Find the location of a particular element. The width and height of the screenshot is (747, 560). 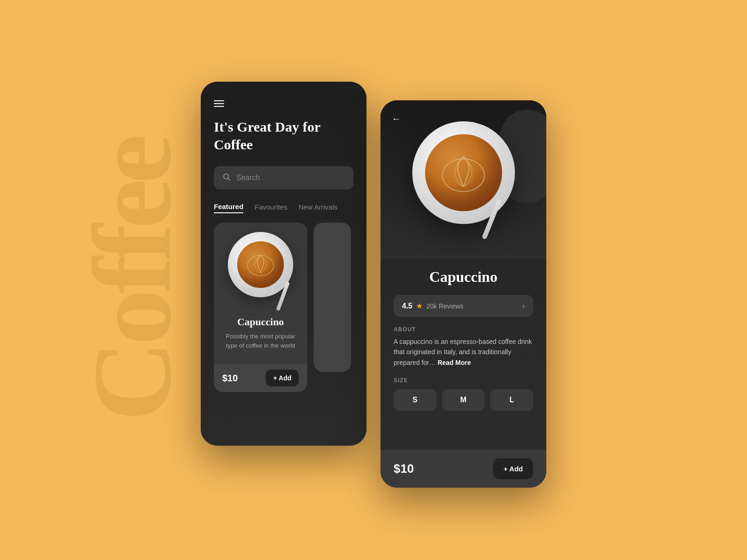

background-watermark: Coffee is located at coordinates (132, 280).